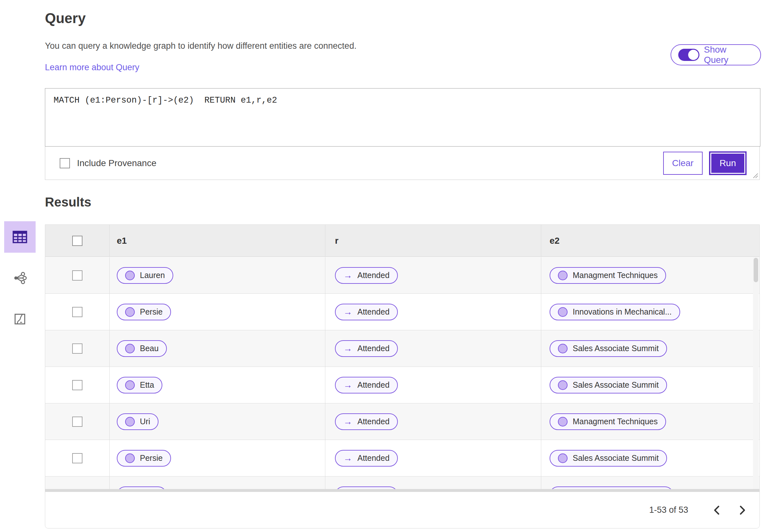  I want to click on query-code-input: MATCH (e1:Person)-[r]->(e2) RETURN e1,r,…, so click(403, 117).